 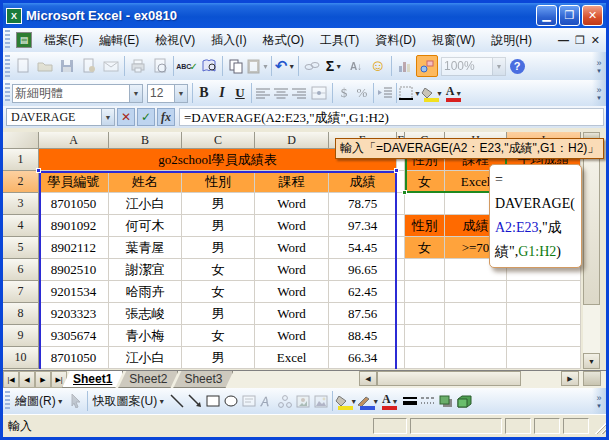 What do you see at coordinates (236, 66) in the screenshot?
I see `copy-icon` at bounding box center [236, 66].